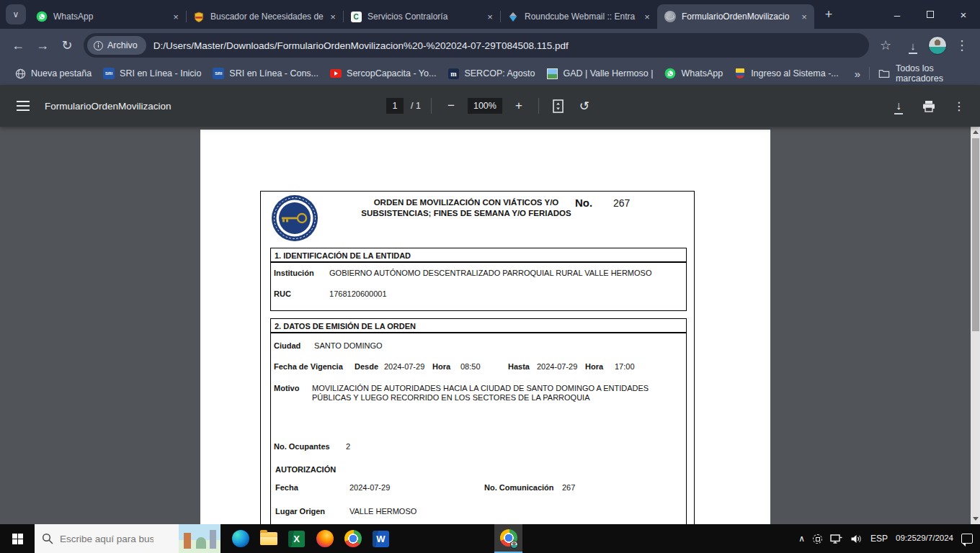  Describe the element at coordinates (976, 235) in the screenshot. I see `scrollbar-thumb` at that location.